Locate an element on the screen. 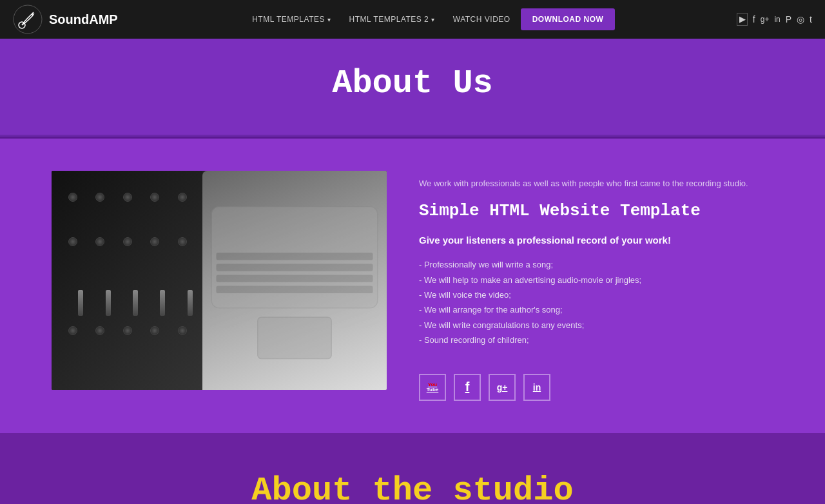 The width and height of the screenshot is (825, 504). nav-instagram-icon: ◎ is located at coordinates (801, 19).